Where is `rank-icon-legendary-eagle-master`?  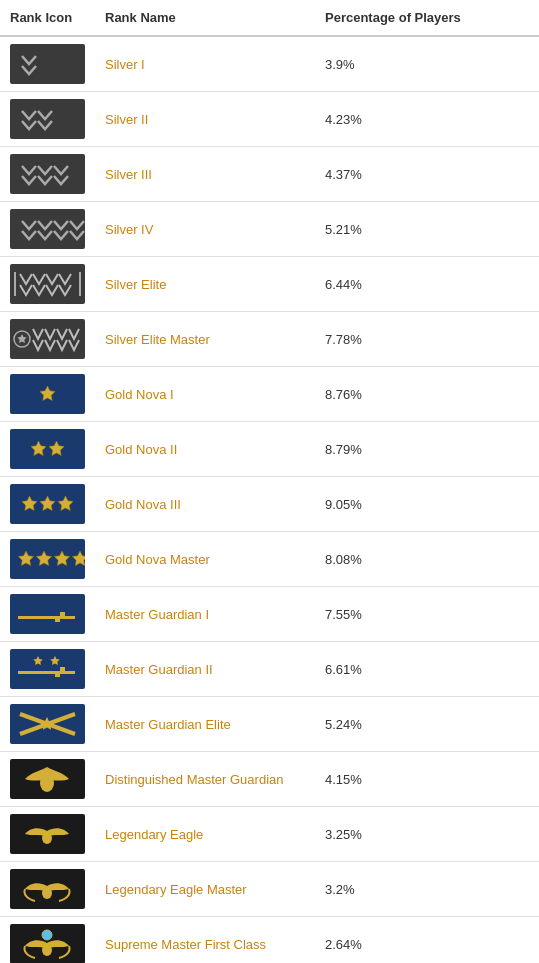 rank-icon-legendary-eagle-master is located at coordinates (48, 889).